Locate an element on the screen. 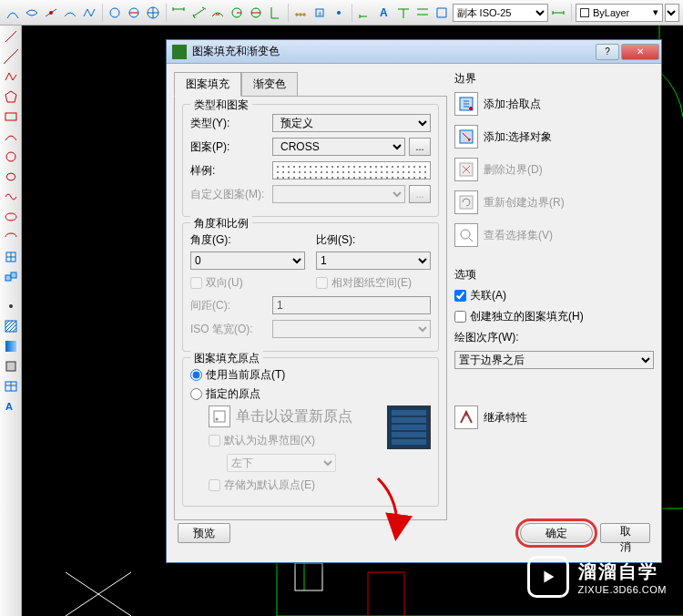 The image size is (683, 616). preview-button: 预览 is located at coordinates (204, 533).